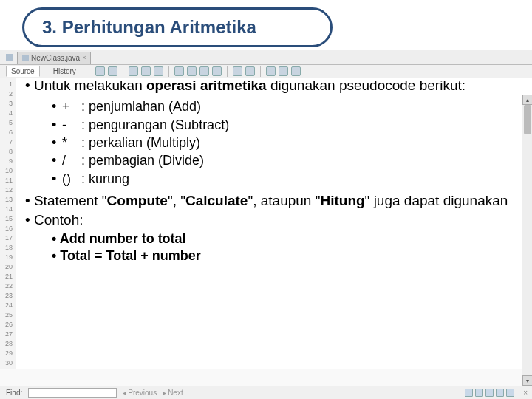  What do you see at coordinates (468, 393) in the screenshot?
I see `match-case-icon` at bounding box center [468, 393].